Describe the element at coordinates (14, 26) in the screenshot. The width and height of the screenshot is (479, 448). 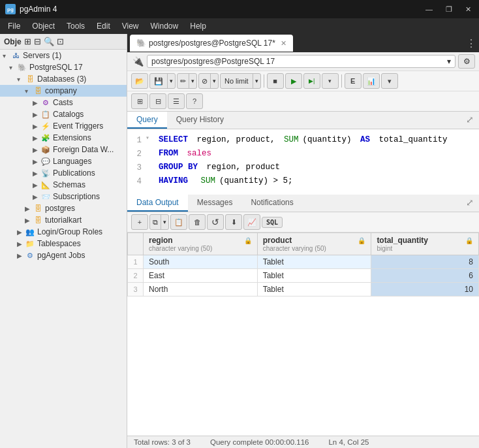
I see `menu-file: File` at that location.